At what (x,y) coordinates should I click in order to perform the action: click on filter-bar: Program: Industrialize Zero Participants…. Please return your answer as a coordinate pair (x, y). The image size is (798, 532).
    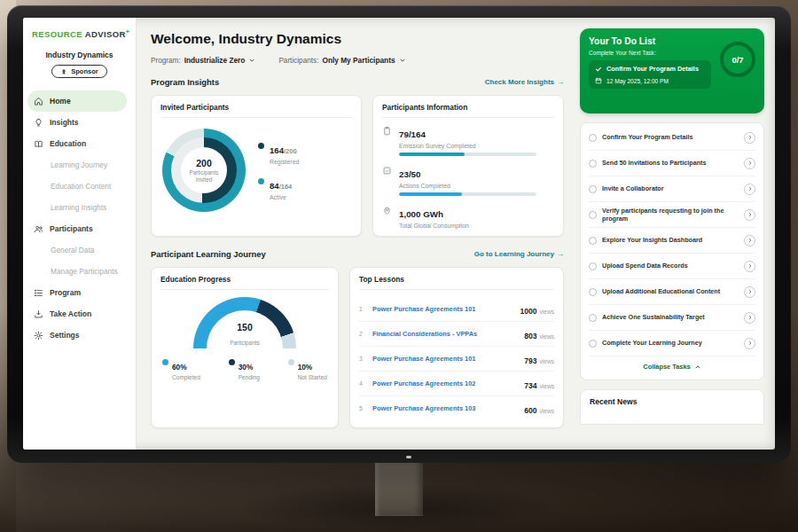
    Looking at the image, I should click on (357, 60).